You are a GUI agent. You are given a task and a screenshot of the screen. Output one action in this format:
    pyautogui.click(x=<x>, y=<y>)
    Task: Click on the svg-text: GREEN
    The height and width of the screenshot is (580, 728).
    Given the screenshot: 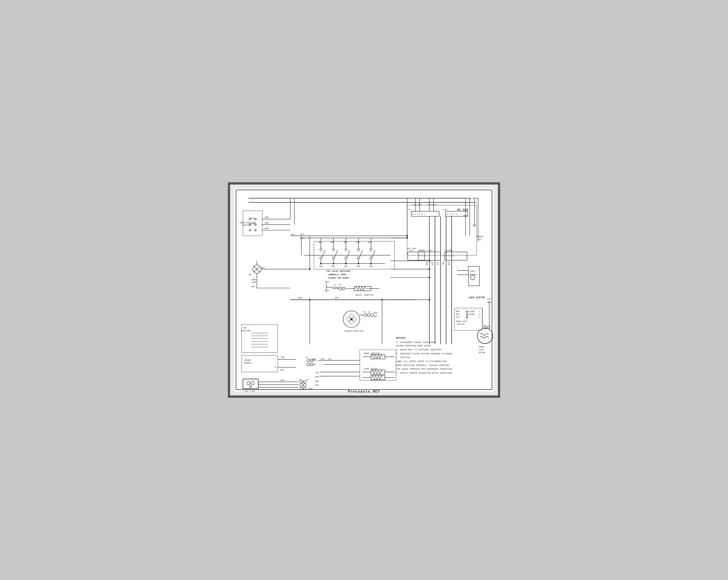 What is the action you would take?
    pyautogui.click(x=480, y=237)
    